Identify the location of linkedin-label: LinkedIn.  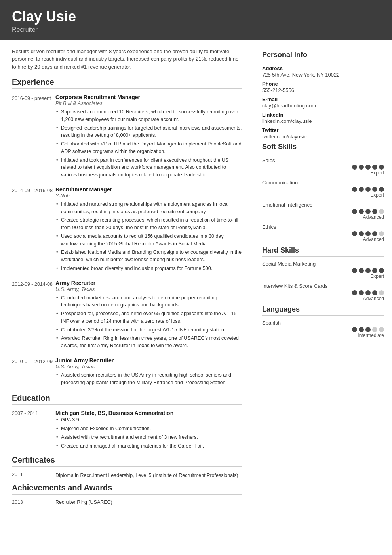
(323, 115).